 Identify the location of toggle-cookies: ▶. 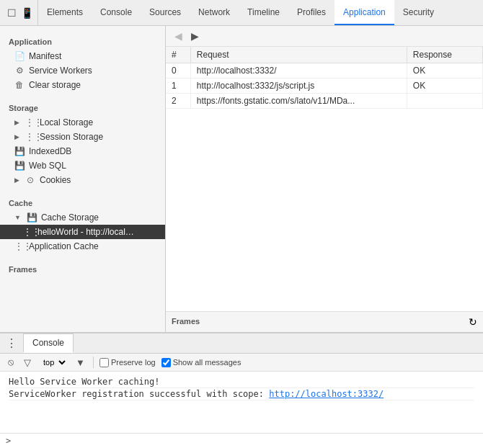
(17, 180).